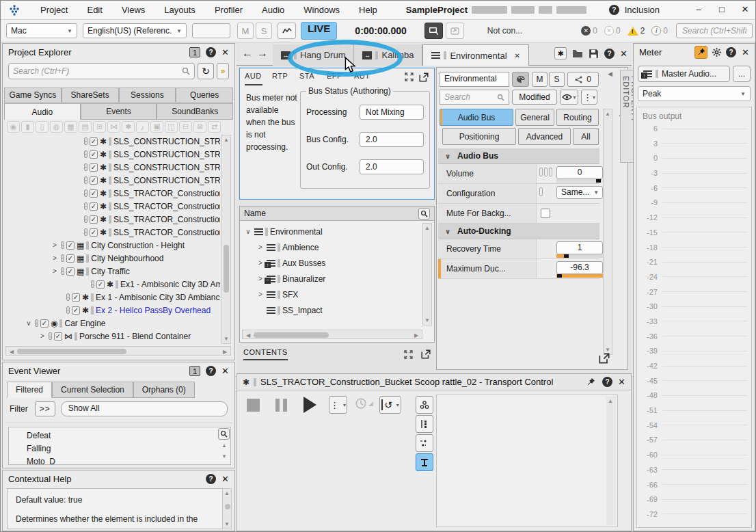 This screenshot has width=756, height=532. Describe the element at coordinates (228, 10) in the screenshot. I see `menu-profiler: Profiler` at that location.